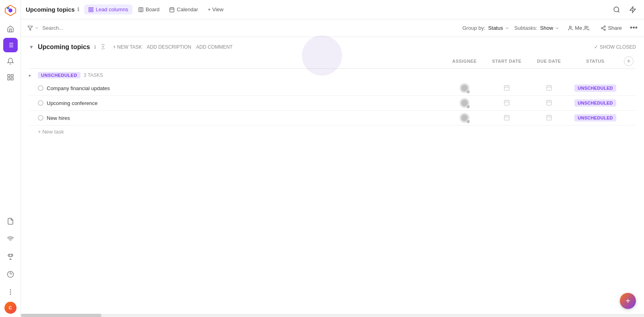 This screenshot has height=317, width=644. What do you see at coordinates (615, 47) in the screenshot?
I see `show-closed-button: ✓ SHOW CLOSED` at bounding box center [615, 47].